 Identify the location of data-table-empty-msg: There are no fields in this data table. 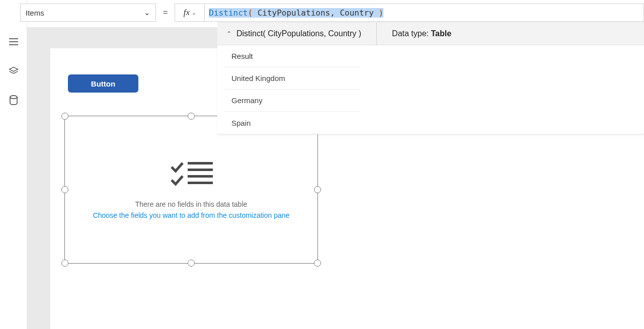
(191, 204).